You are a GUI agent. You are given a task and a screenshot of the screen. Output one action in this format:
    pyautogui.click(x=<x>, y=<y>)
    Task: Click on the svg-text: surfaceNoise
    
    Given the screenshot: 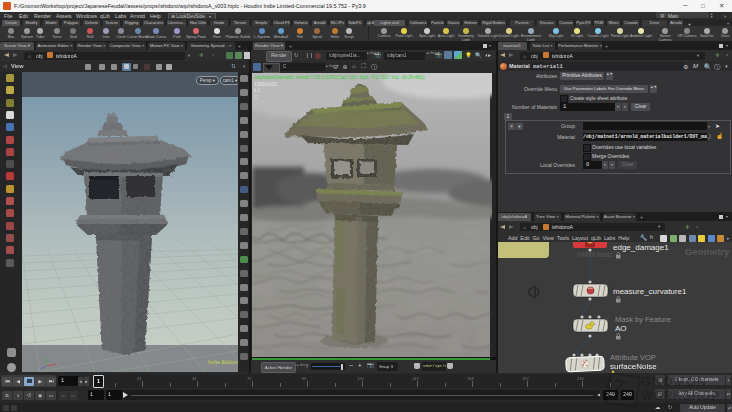 What is the action you would take?
    pyautogui.click(x=634, y=366)
    